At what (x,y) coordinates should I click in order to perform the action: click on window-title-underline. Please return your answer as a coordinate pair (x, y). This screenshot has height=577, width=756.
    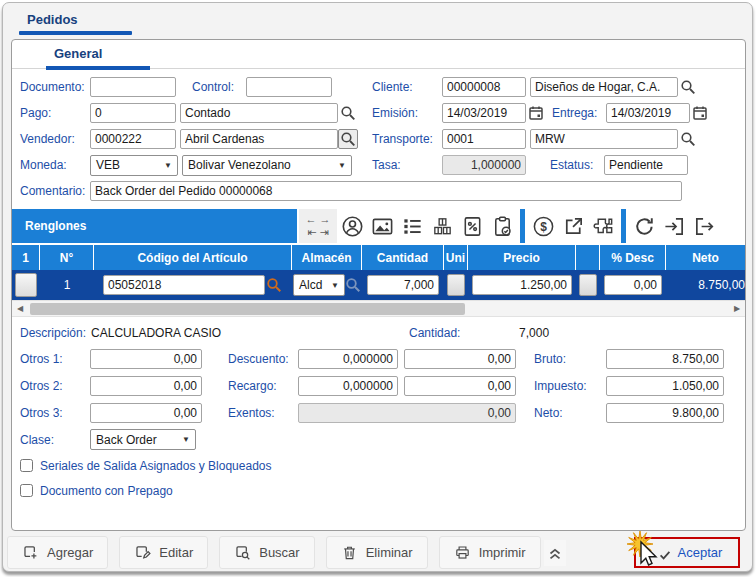
    Looking at the image, I should click on (76, 33).